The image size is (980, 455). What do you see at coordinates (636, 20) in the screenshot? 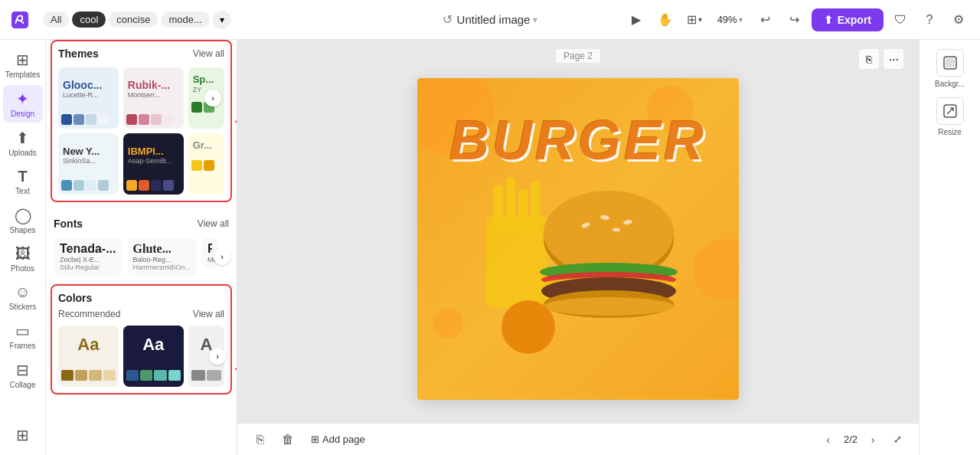
I see `cursor-tool: ▶` at bounding box center [636, 20].